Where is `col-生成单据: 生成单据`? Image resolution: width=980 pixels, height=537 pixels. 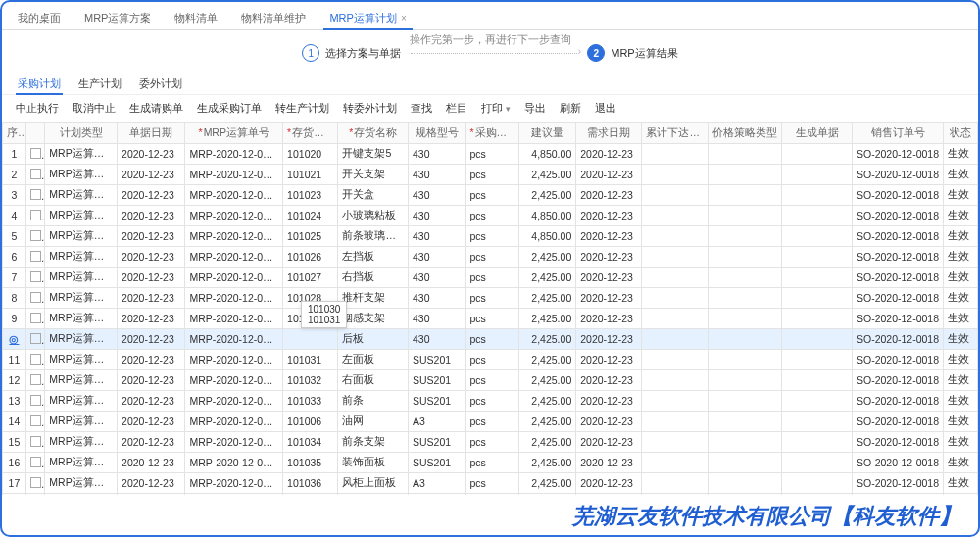 col-生成单据: 生成单据 is located at coordinates (817, 133).